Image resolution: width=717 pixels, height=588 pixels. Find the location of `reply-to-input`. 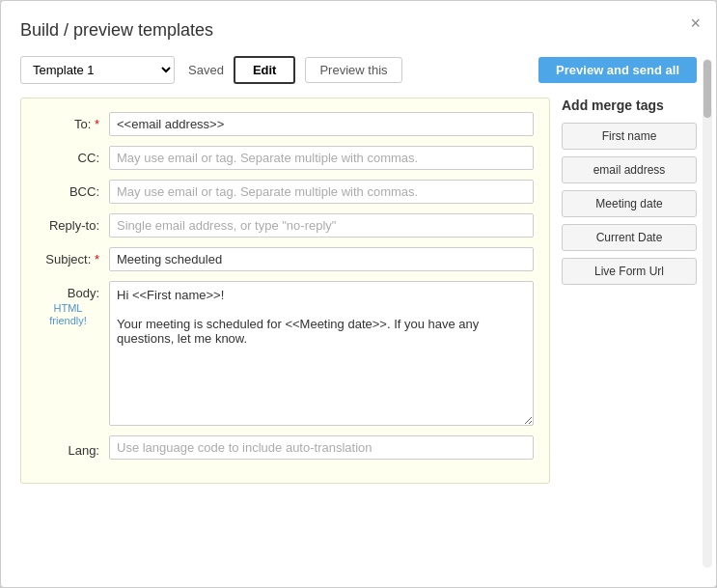

reply-to-input is located at coordinates (321, 226).